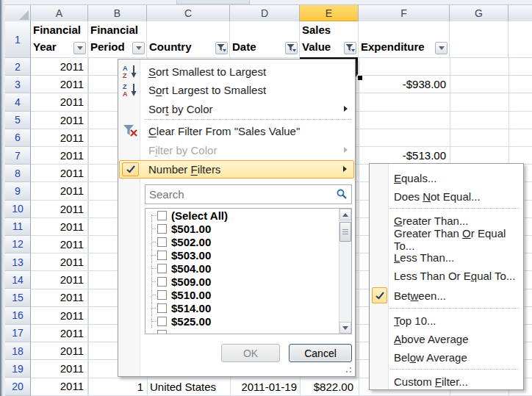 The height and width of the screenshot is (396, 532). Describe the element at coordinates (447, 339) in the screenshot. I see `submenu-item-above-average: Above Average` at that location.